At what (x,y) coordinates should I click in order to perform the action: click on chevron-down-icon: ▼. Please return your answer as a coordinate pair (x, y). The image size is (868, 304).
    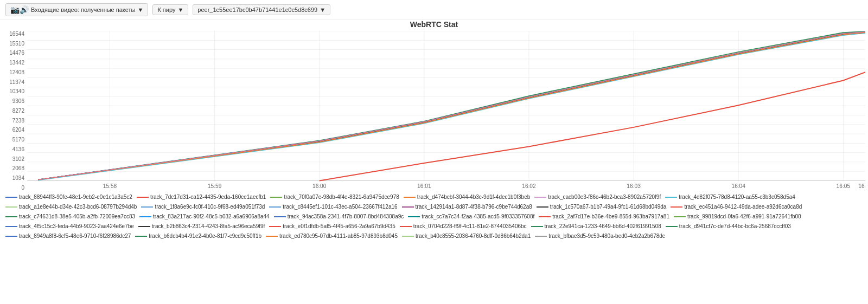
    Looking at the image, I should click on (141, 10).